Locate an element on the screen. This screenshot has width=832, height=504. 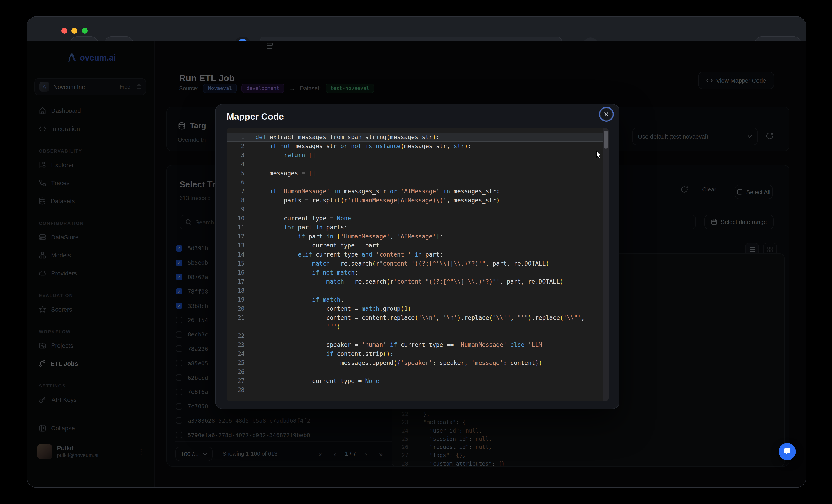
zoom-window-button is located at coordinates (85, 30).